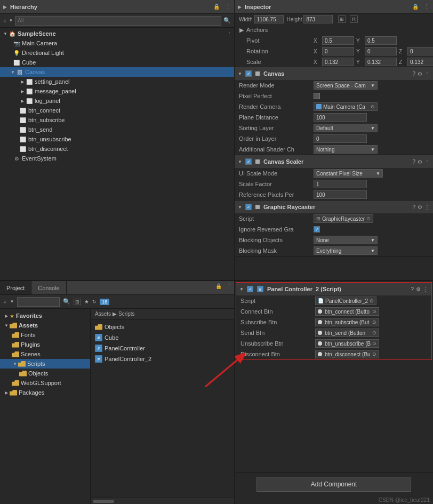  What do you see at coordinates (354, 19) in the screenshot?
I see `reset-icon: R` at bounding box center [354, 19].